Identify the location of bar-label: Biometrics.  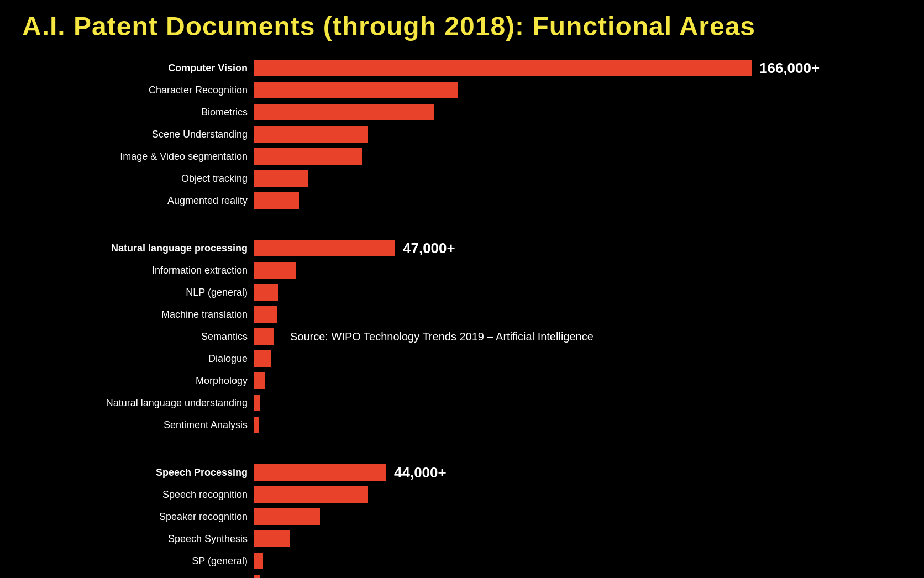
(138, 113).